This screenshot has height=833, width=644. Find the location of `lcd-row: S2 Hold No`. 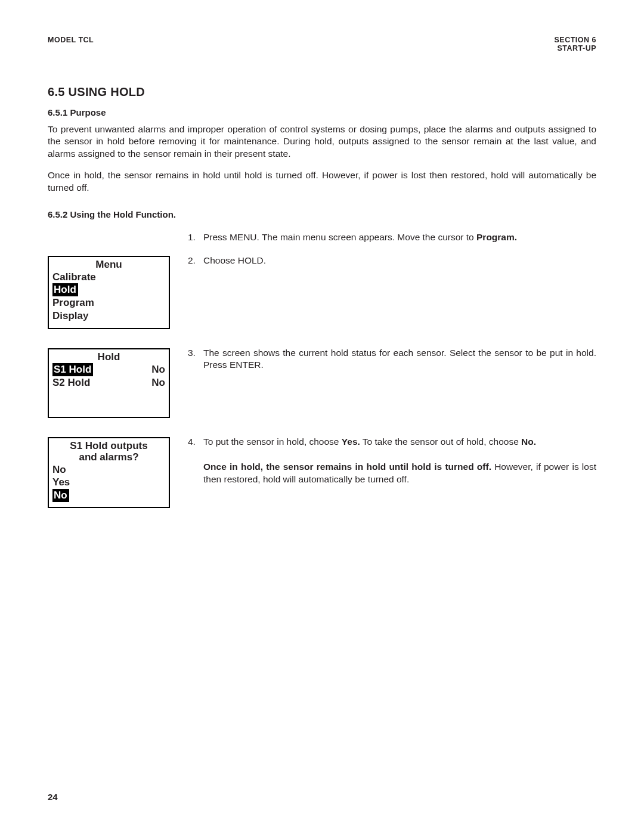

lcd-row: S2 Hold No is located at coordinates (109, 383).